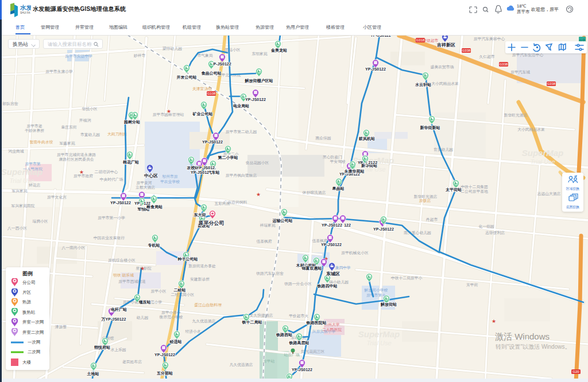 The height and width of the screenshot is (382, 588). I want to click on svg-text: 中心区, so click(151, 176).